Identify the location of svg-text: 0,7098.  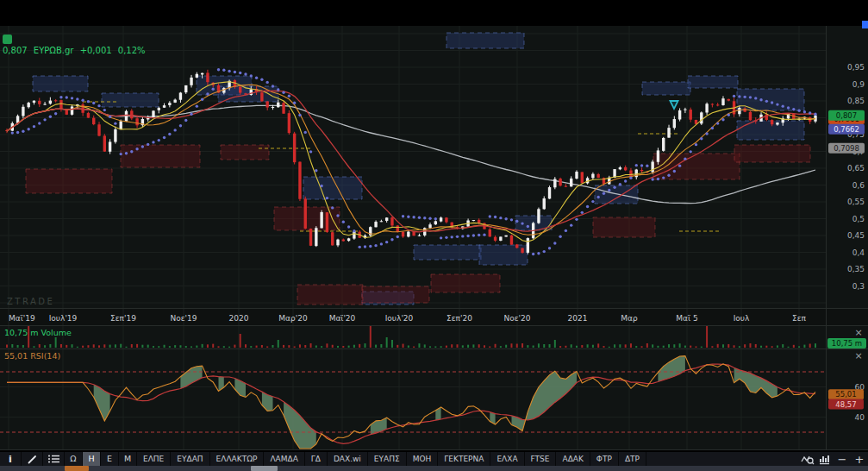
(846, 148).